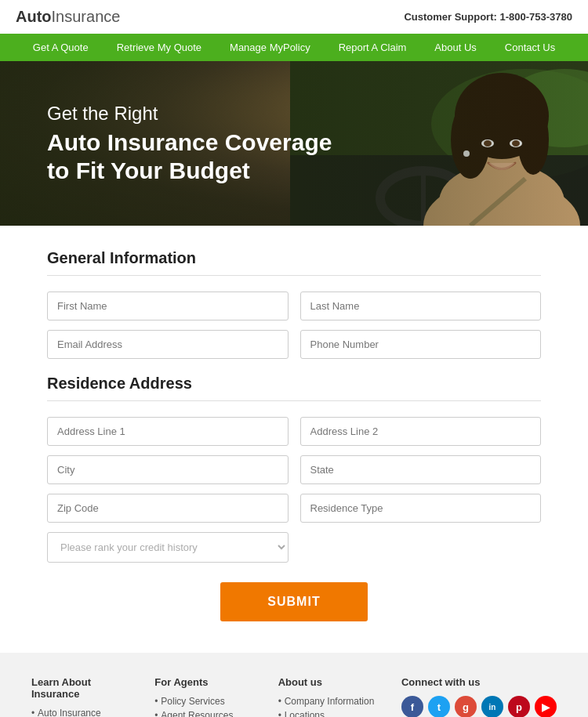 Image resolution: width=588 pixels, height=717 pixels. Describe the element at coordinates (304, 713) in the screenshot. I see `footer-link: Locations` at that location.